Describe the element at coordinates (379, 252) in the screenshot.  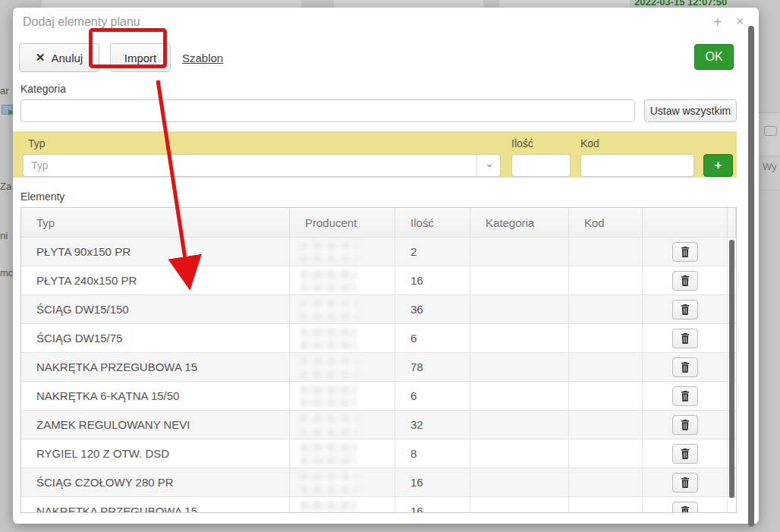
I see `table-row: PŁYTA 90x150 PR 2` at that location.